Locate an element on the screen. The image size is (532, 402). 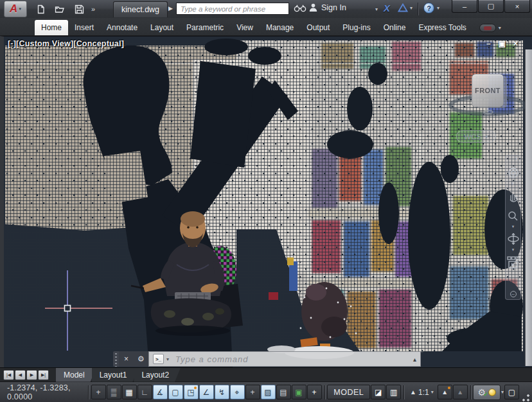
qat-expand-button: » is located at coordinates (93, 9).